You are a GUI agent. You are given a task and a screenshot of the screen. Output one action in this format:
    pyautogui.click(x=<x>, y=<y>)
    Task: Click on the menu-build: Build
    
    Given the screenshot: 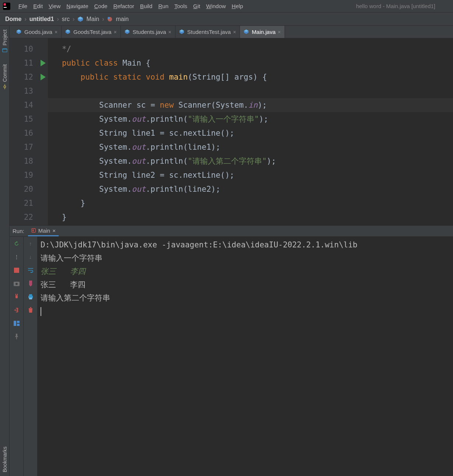 What is the action you would take?
    pyautogui.click(x=146, y=6)
    